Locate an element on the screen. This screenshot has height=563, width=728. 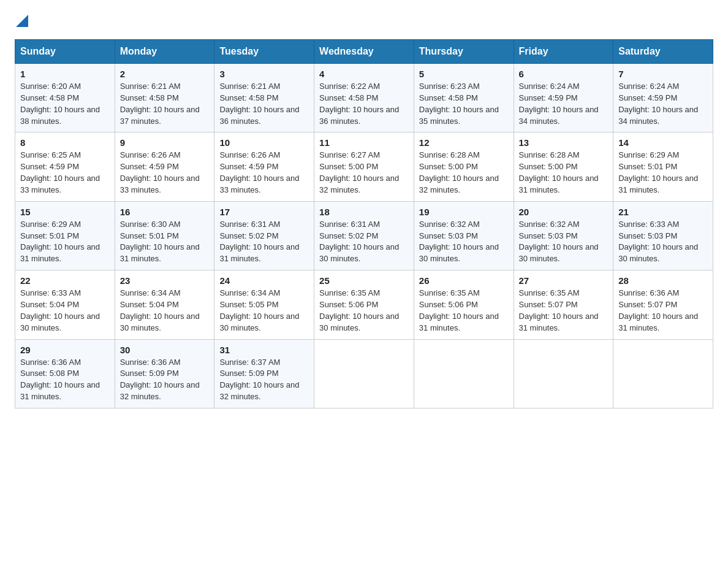
day-info: Sunrise: 6:36 AMSunset: 5:08 PMDaylight:… is located at coordinates (60, 380).